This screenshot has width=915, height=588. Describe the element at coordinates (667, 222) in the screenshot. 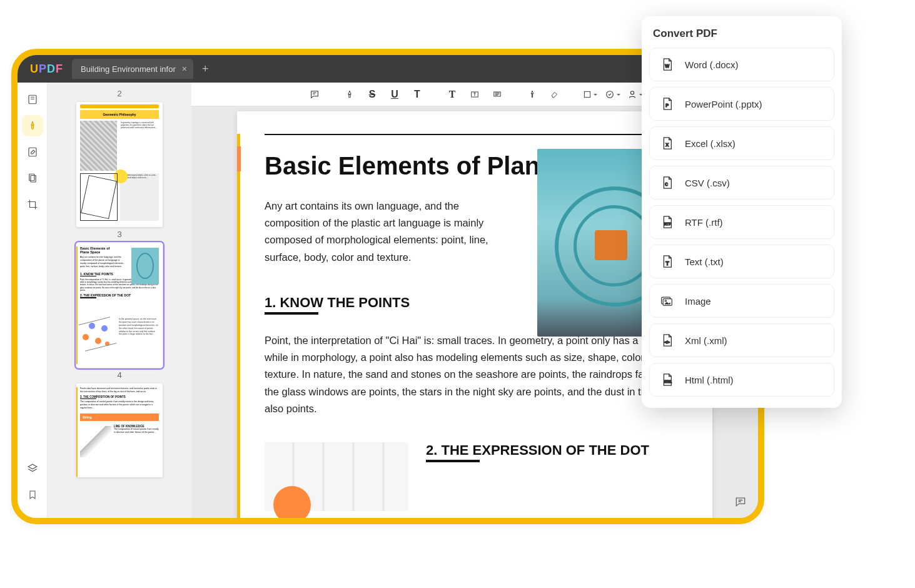

I see `rtf-icon: RTF` at that location.